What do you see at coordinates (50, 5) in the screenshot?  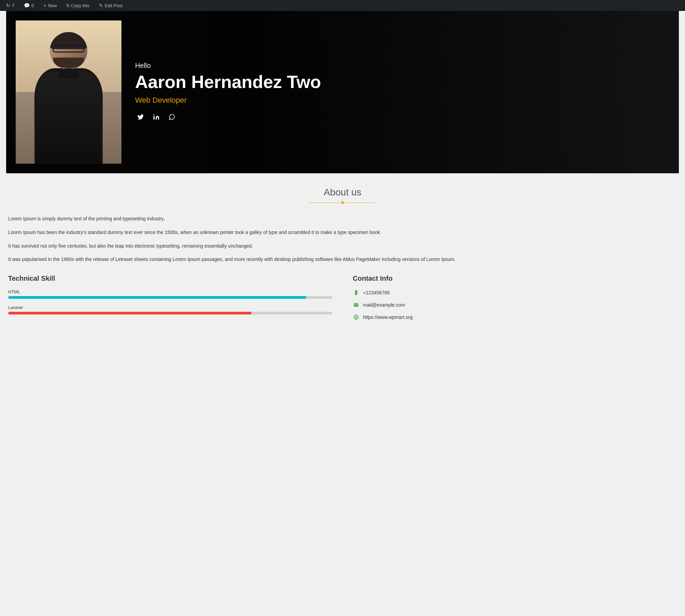 I see `new-button: + New` at bounding box center [50, 5].